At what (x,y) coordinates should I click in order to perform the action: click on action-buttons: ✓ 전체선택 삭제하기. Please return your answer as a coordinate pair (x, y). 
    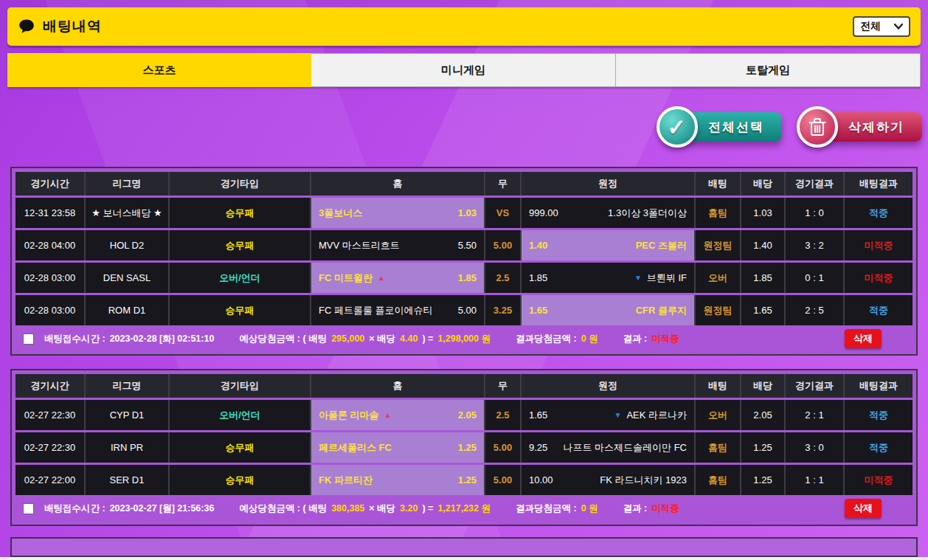
    Looking at the image, I should click on (793, 127).